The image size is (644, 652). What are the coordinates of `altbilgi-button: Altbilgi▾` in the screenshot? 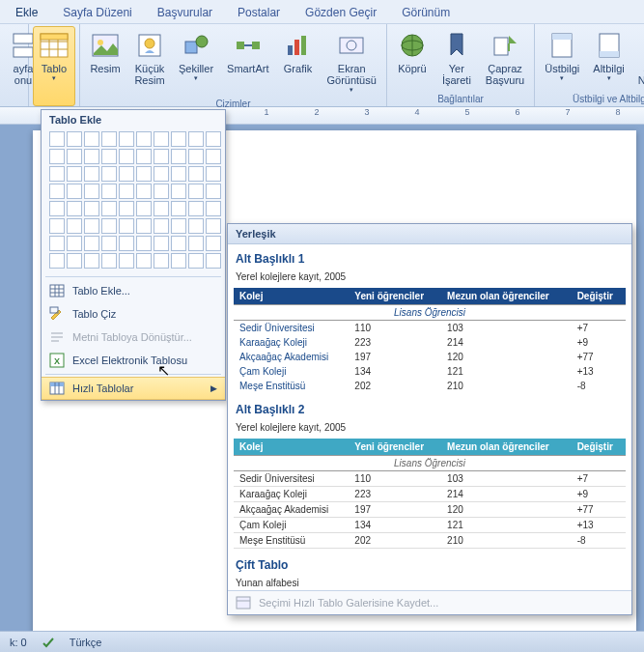 It's located at (608, 60).